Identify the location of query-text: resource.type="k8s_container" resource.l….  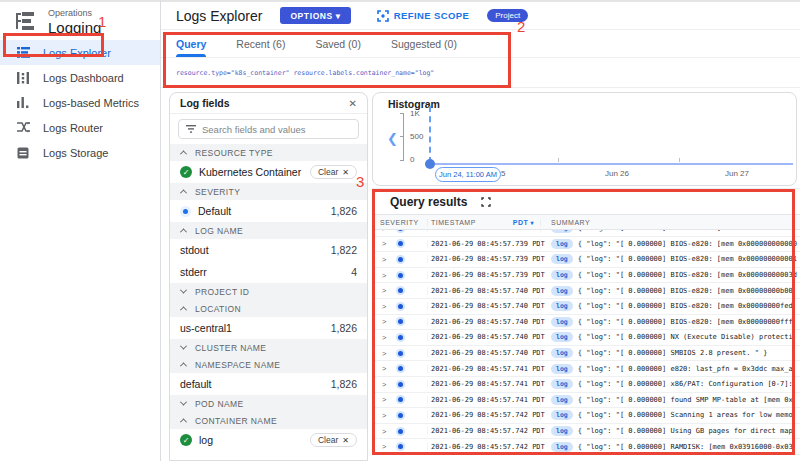
(305, 73).